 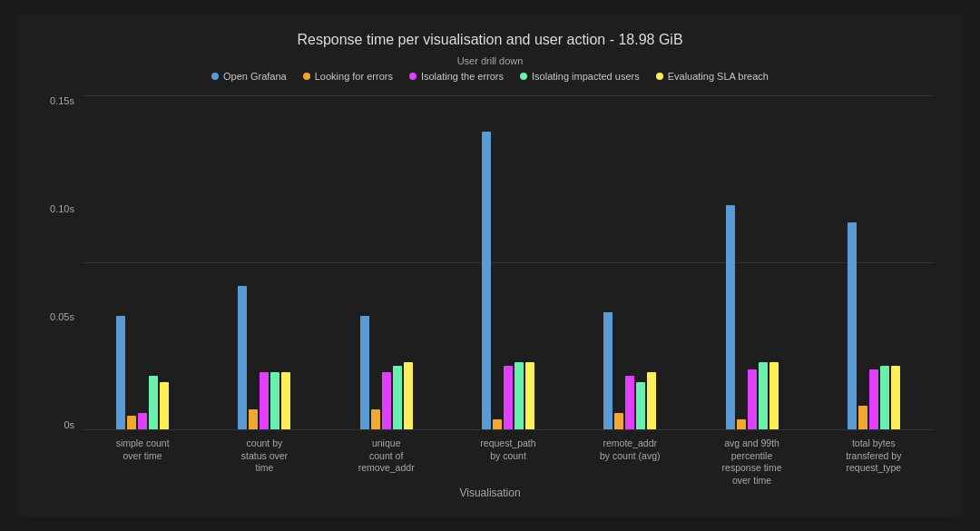 What do you see at coordinates (490, 69) in the screenshot?
I see `legend-section: User drill down Open GrafanaLooking for …` at bounding box center [490, 69].